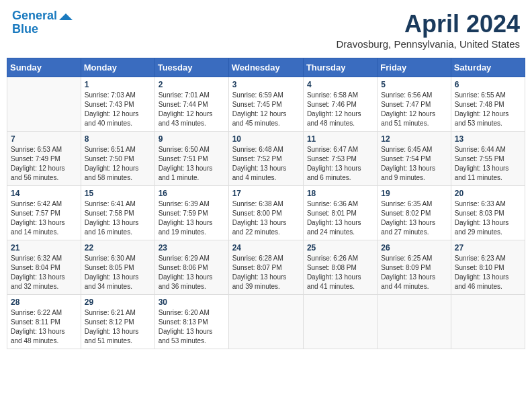 The width and height of the screenshot is (532, 411). Describe the element at coordinates (266, 158) in the screenshot. I see `calendar-cell: 10Sunrise: 6:48 AM Sunset: 7:52 PM Dayli…` at that location.